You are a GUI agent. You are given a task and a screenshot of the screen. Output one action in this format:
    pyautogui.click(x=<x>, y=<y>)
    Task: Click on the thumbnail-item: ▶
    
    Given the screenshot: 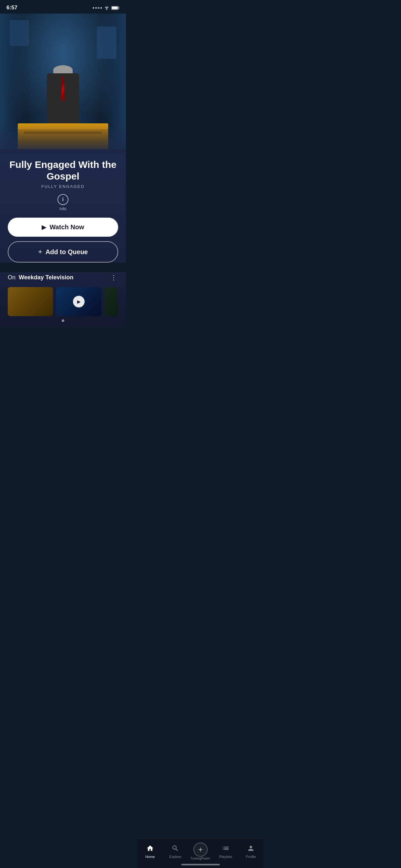 What is the action you would take?
    pyautogui.click(x=79, y=302)
    